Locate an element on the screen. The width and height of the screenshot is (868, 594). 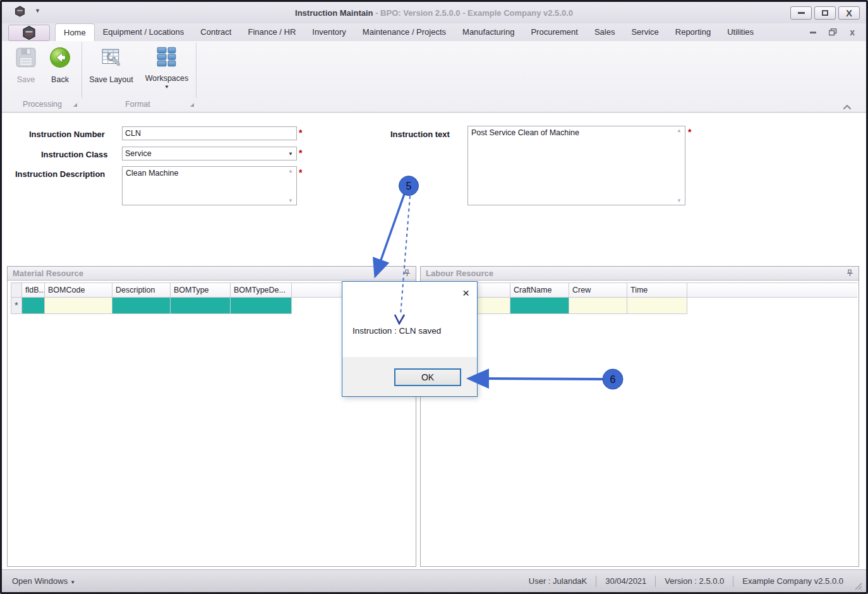
tab-home: Home is located at coordinates (75, 32).